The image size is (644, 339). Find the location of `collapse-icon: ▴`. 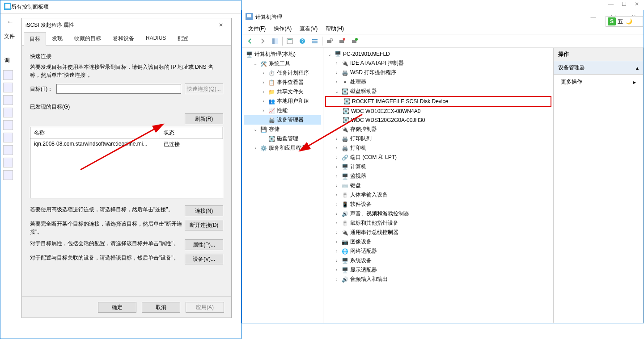

collapse-icon: ▴ is located at coordinates (637, 68).